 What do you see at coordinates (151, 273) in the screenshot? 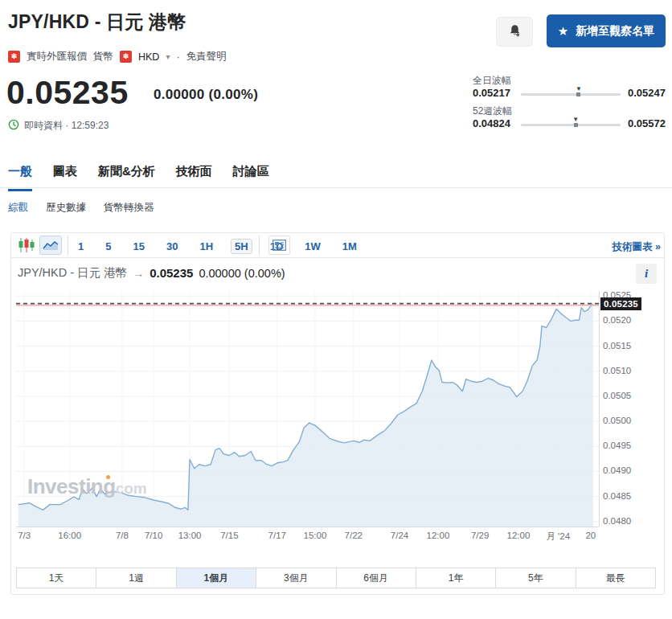
I see `chart-legend: JPY/HKD - 日元 港幣 → 0.05235 0.00000 (0.00%…` at bounding box center [151, 273].